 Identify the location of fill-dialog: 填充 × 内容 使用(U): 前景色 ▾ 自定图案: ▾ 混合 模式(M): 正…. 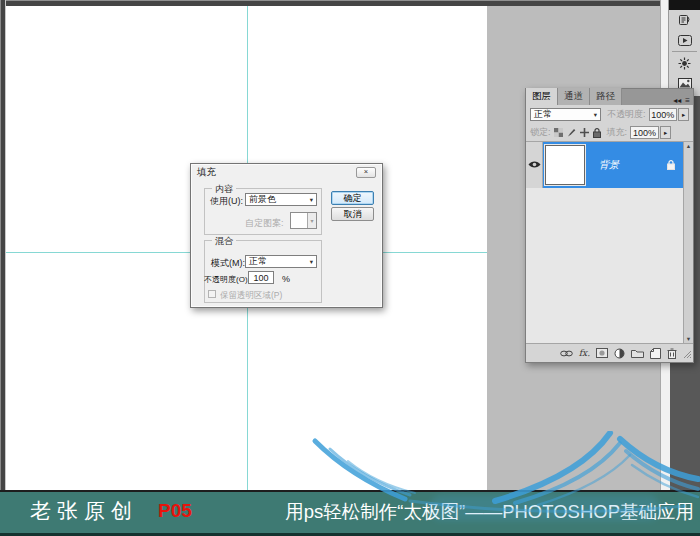
(286, 236).